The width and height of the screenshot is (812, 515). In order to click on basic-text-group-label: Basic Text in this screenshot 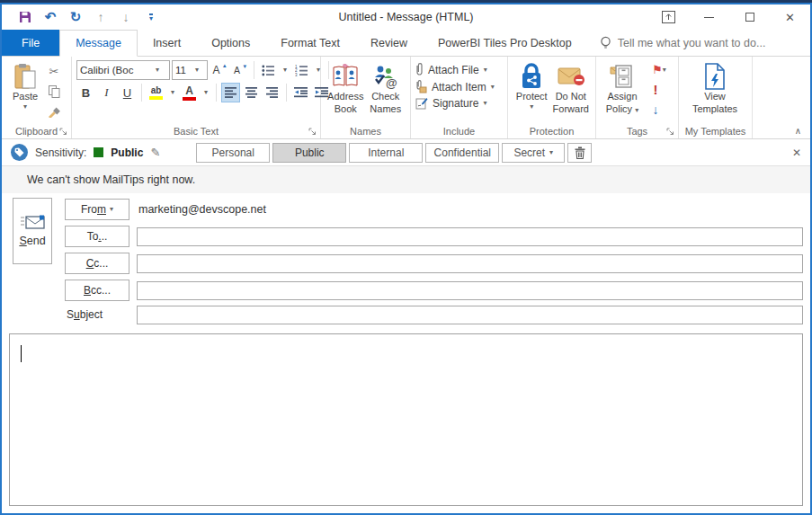, I will do `click(196, 131)`.